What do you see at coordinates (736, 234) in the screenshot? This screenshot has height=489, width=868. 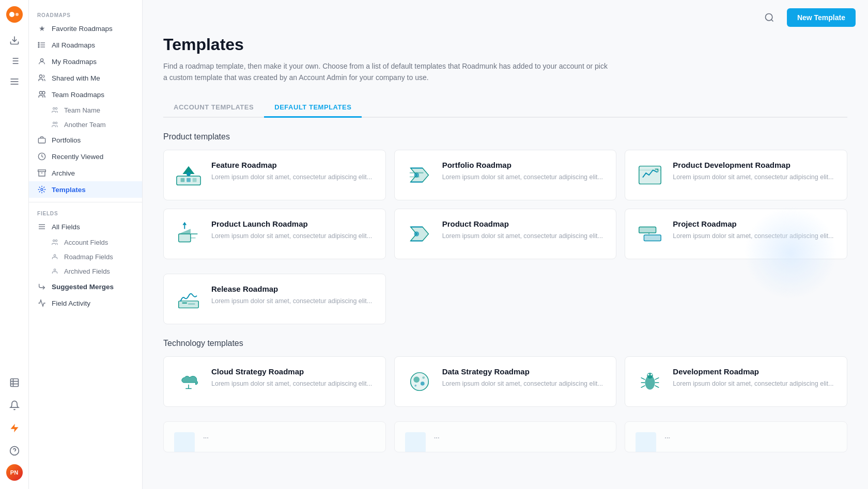 I see `template-card-project-roadmap: Project Roadmap Lorem ipsum dolor sit am…` at bounding box center [736, 234].